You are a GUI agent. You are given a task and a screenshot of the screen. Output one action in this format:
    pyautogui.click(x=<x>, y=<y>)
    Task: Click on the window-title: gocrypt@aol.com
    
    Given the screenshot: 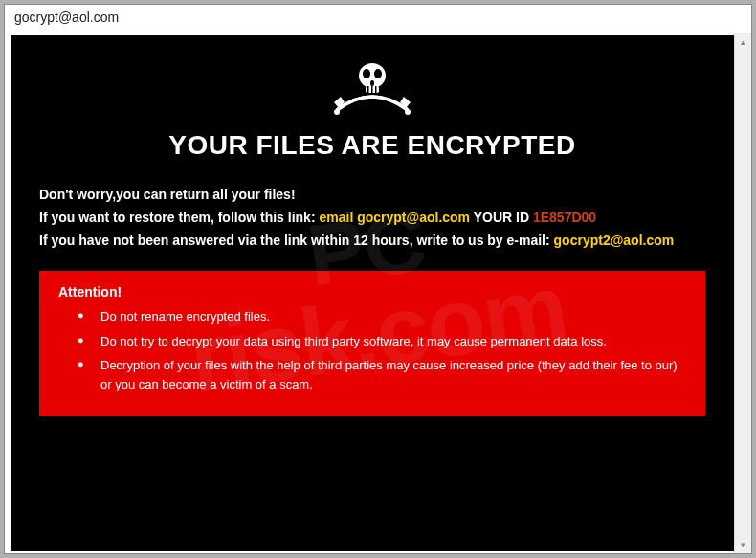 What is the action you would take?
    pyautogui.click(x=67, y=17)
    